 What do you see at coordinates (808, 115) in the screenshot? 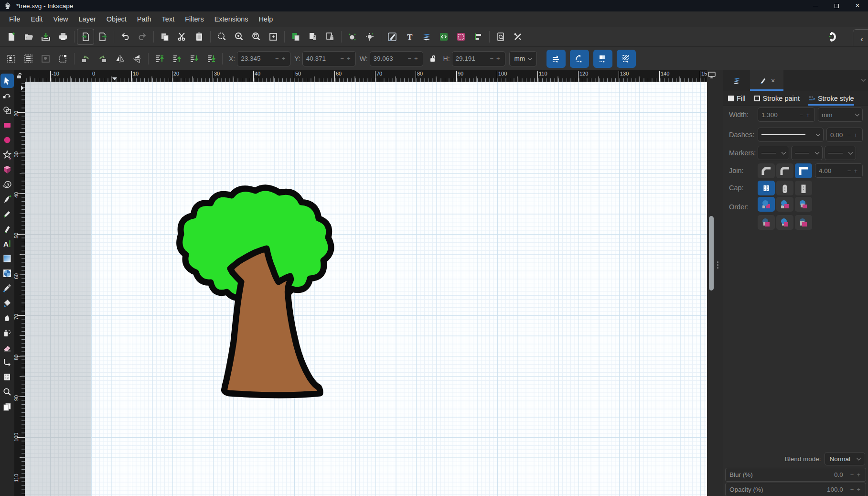
I see `width-increment: +` at bounding box center [808, 115].